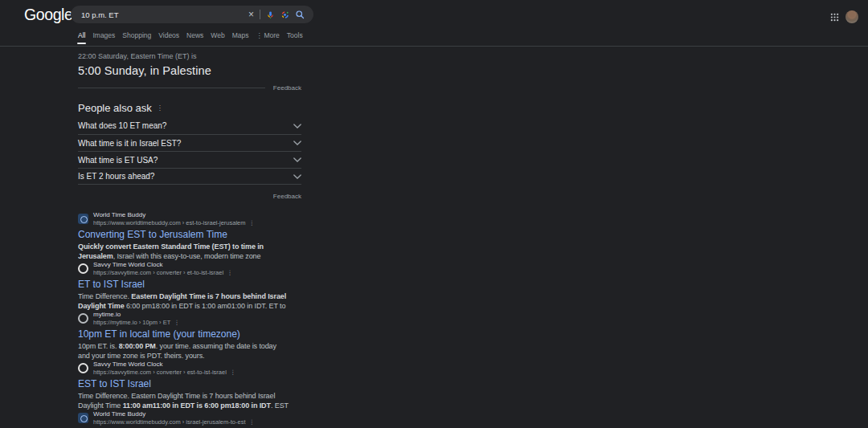 This screenshot has height=428, width=868. Describe the element at coordinates (192, 14) in the screenshot. I see `search-bar: 10 p.m. ET ×` at that location.